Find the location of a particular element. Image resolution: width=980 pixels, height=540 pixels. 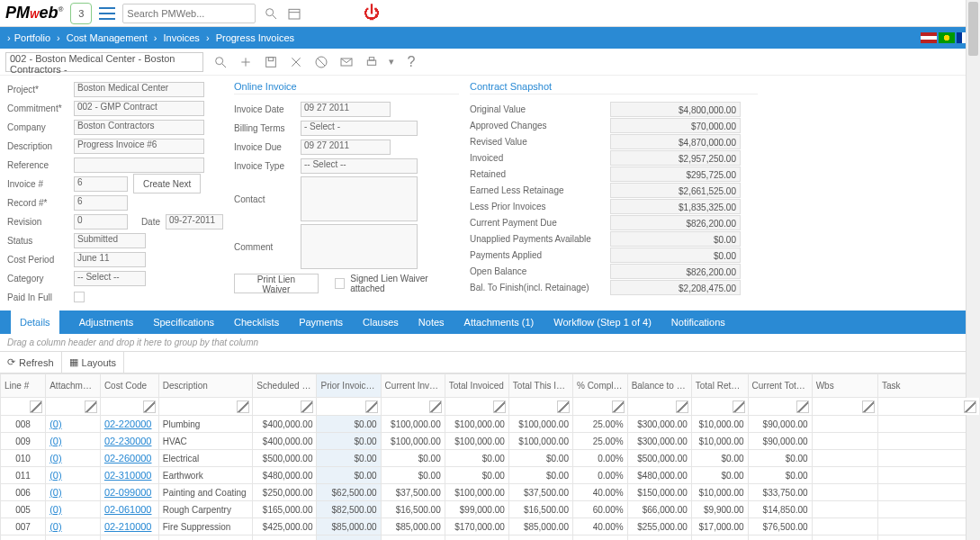

scrollbar-vertical is located at coordinates (973, 270).